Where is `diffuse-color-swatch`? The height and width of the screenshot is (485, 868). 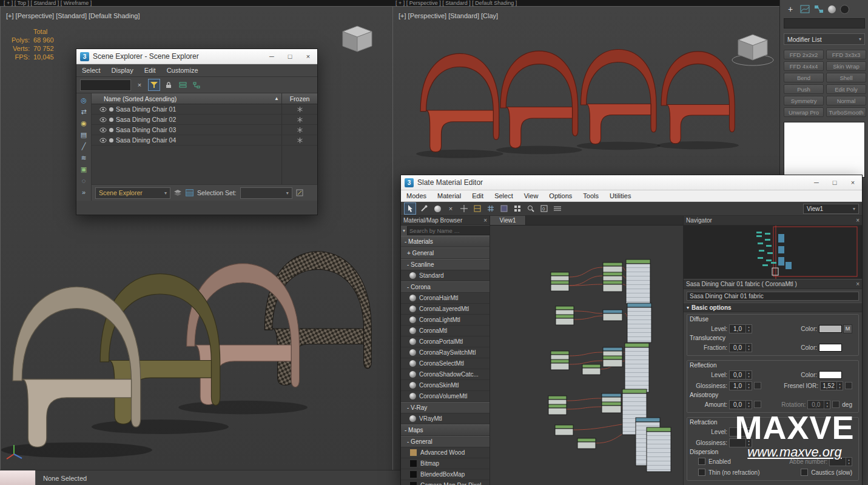
diffuse-color-swatch is located at coordinates (830, 329).